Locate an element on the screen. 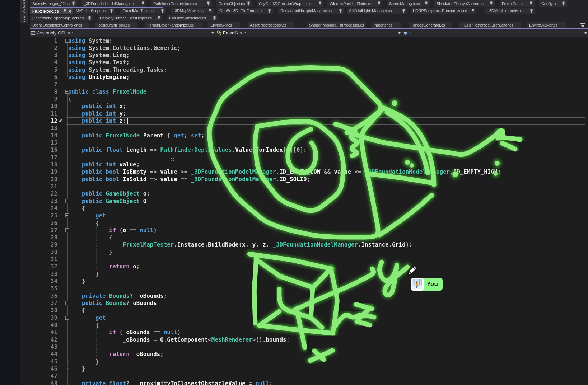 The image size is (588, 385). code-text: public bool IsSolid => value == _3DFound… is located at coordinates (189, 179).